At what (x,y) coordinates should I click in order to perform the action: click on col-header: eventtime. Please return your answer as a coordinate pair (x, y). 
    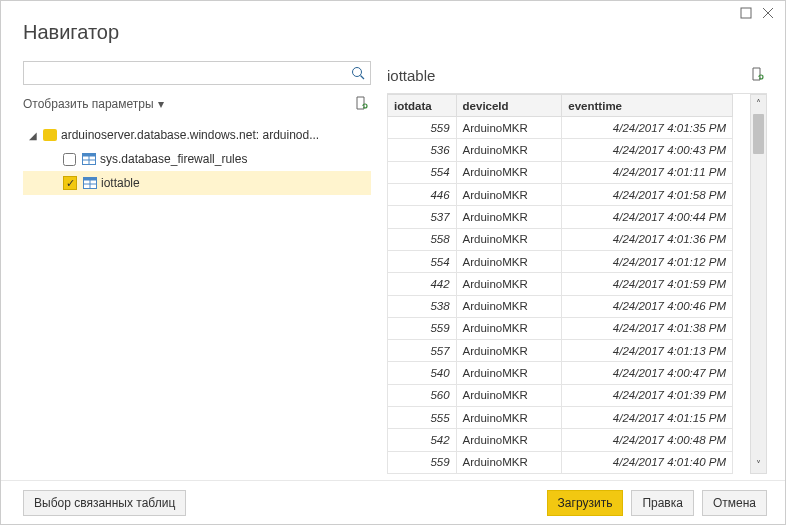
    Looking at the image, I should click on (648, 106).